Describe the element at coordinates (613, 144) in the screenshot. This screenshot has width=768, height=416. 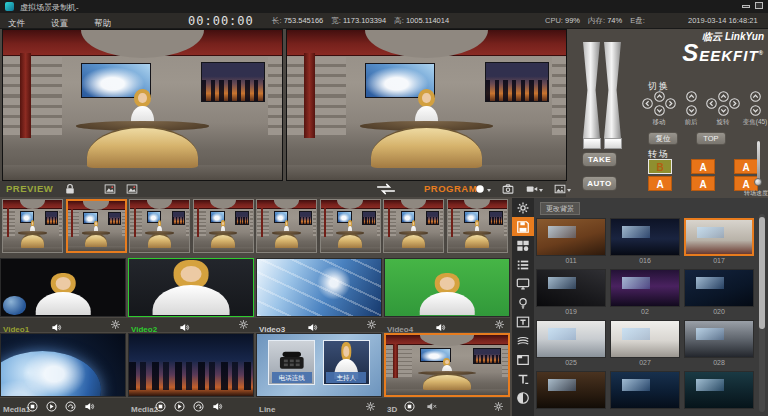
I see `tbar-right-handle` at that location.